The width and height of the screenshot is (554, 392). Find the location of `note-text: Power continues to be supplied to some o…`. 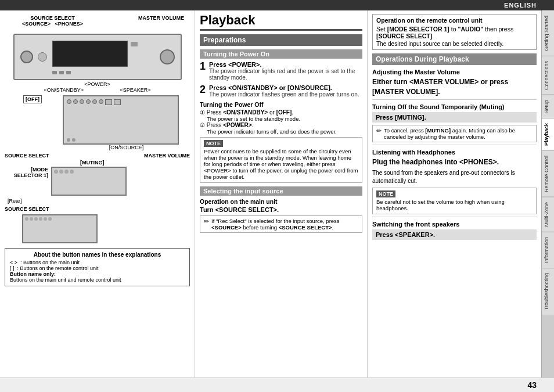

note-text: Power continues to be supplied to some o… is located at coordinates (281, 164).